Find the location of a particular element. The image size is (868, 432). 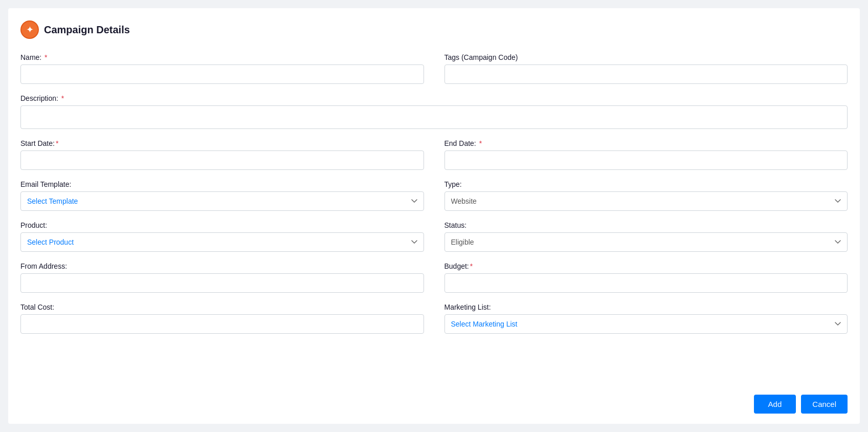

description-label: Description: * is located at coordinates (434, 98).